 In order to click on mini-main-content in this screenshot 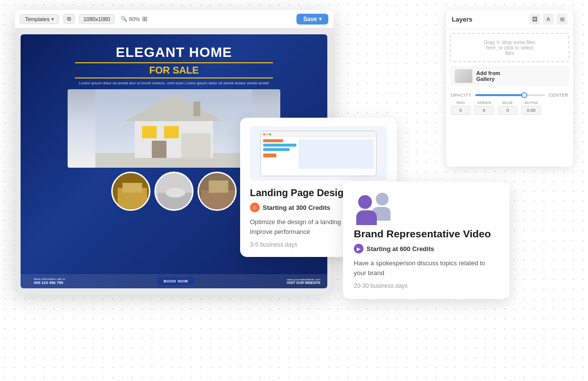, I will do `click(336, 154)`.